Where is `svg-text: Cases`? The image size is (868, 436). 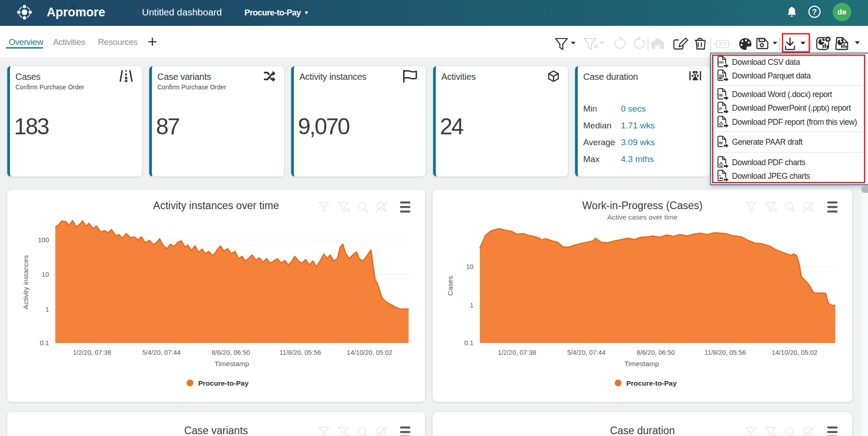
svg-text: Cases is located at coordinates (450, 286).